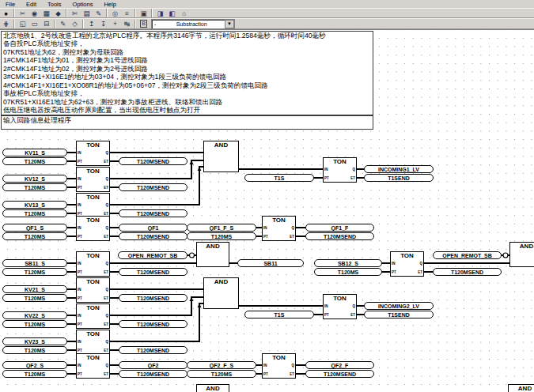 Image resolution: width=534 pixels, height=392 pixels. I want to click on negation-circle-icon, so click(506, 255).